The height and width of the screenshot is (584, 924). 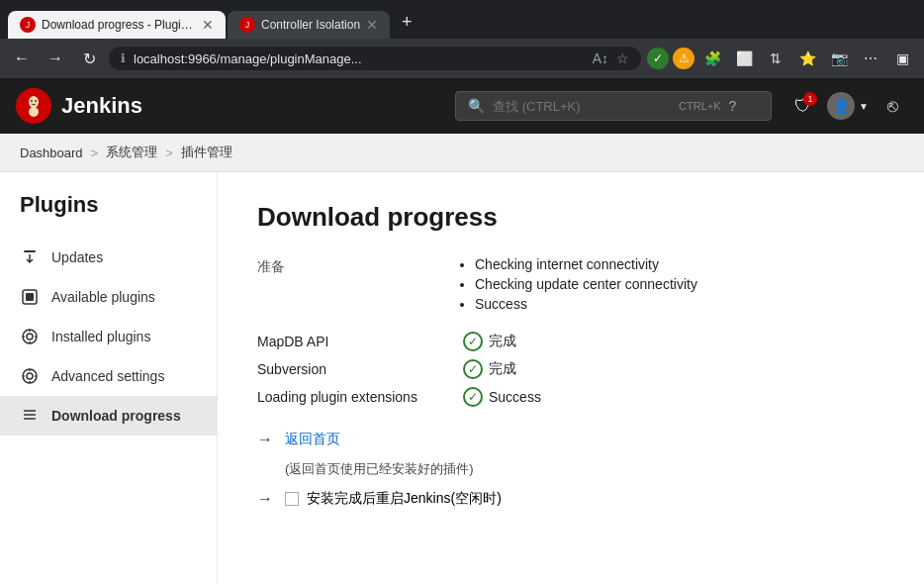 I want to click on restart-checkbox-row: 安装完成后重启Jenkins(空闲时), so click(x=394, y=499).